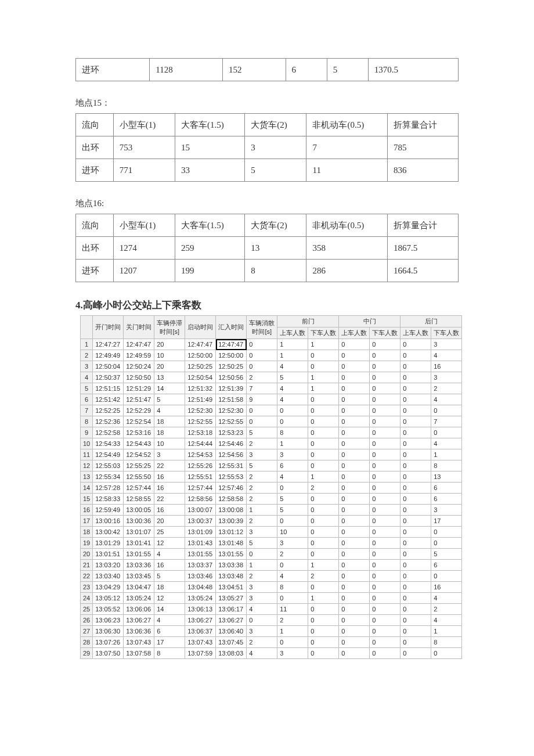 The image size is (534, 756). I want to click on bus-cell: 13:06:23, so click(108, 620).